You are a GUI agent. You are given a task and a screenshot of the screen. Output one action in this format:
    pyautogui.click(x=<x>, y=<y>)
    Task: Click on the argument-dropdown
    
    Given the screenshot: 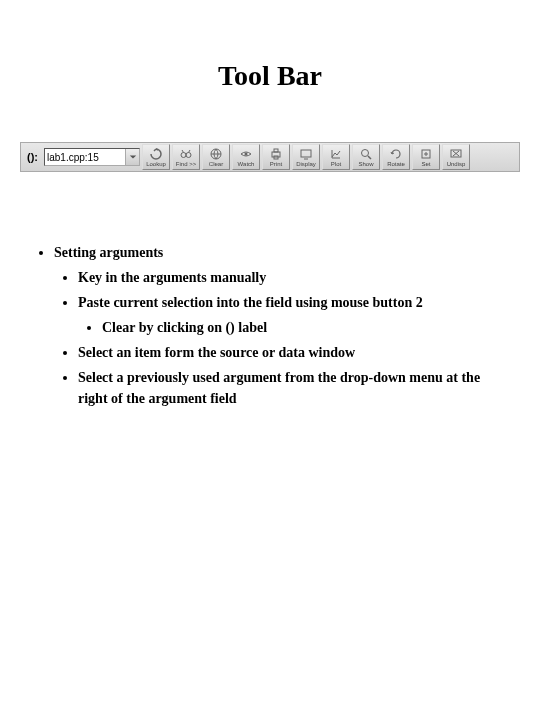 What is the action you would take?
    pyautogui.click(x=132, y=157)
    